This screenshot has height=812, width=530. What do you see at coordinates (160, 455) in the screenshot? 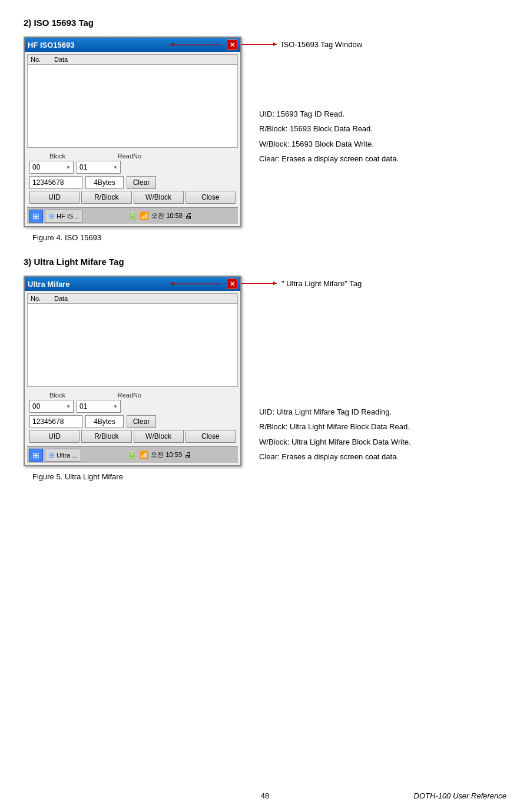
I see `ultra-taskbar-status: 🔋 📶 오전 10:59 🖨` at bounding box center [160, 455].